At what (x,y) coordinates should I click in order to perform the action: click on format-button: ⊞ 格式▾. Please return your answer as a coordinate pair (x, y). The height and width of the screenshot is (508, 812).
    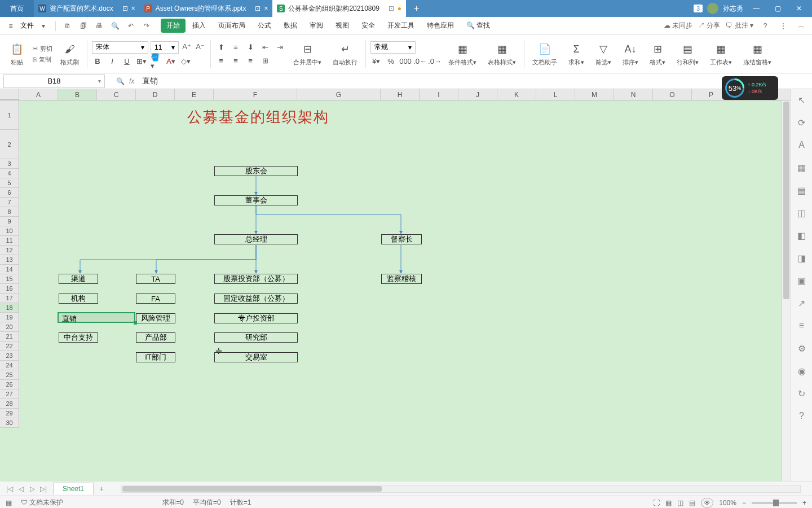
    Looking at the image, I should click on (657, 54).